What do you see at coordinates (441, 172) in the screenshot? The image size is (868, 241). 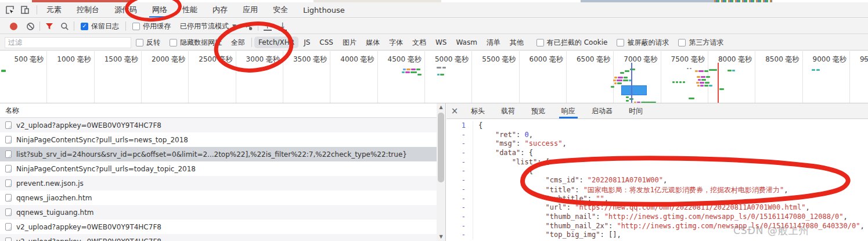 I see `scrollbar: ▲ ▼` at bounding box center [441, 172].